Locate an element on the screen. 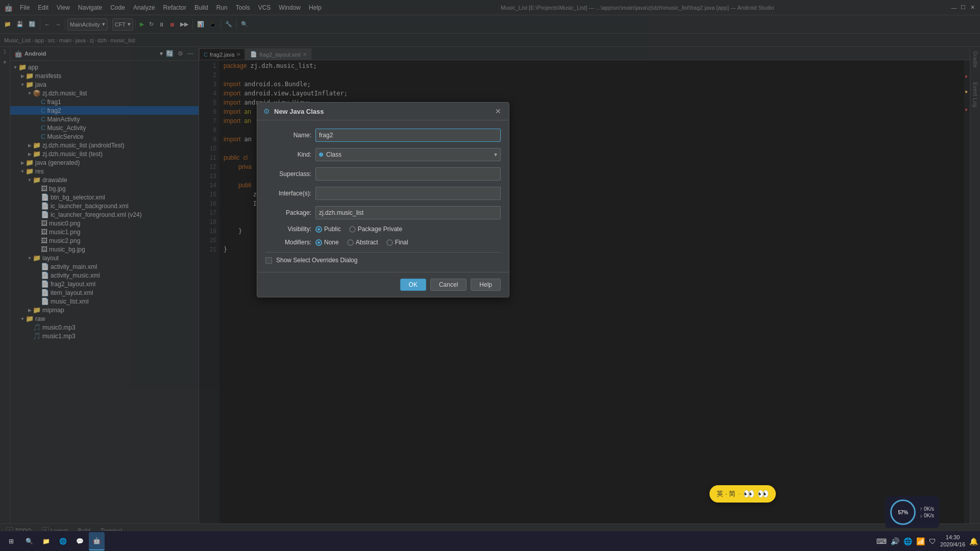  taskbar-right: ⌨ 🔊 🌐 📶 🛡 14:30 2020/4/16 🔔 is located at coordinates (927, 541).